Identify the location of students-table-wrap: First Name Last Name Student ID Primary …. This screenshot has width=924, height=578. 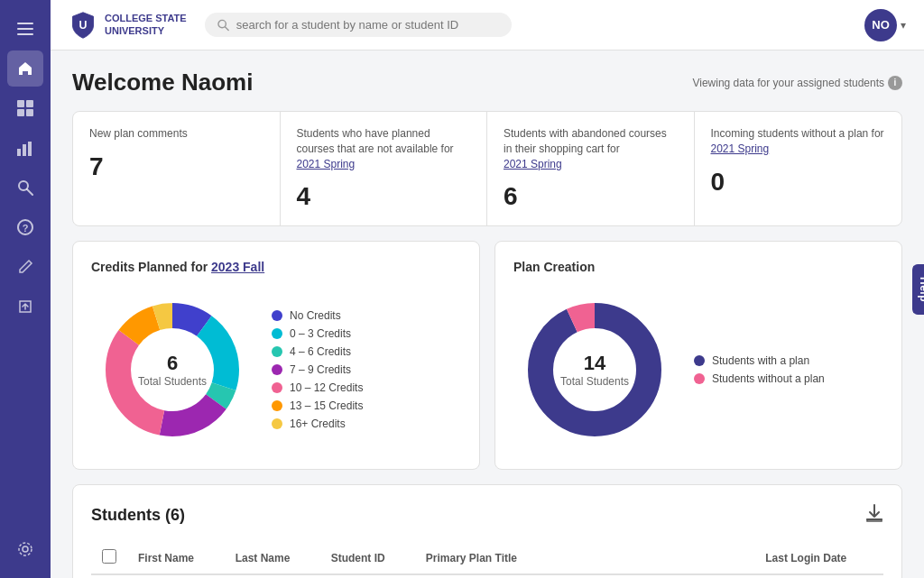
(487, 560).